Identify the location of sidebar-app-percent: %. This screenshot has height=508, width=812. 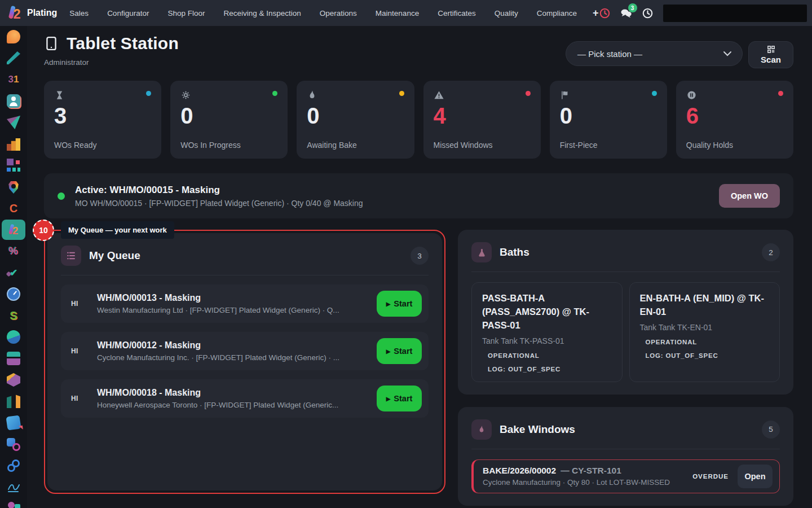
(14, 251).